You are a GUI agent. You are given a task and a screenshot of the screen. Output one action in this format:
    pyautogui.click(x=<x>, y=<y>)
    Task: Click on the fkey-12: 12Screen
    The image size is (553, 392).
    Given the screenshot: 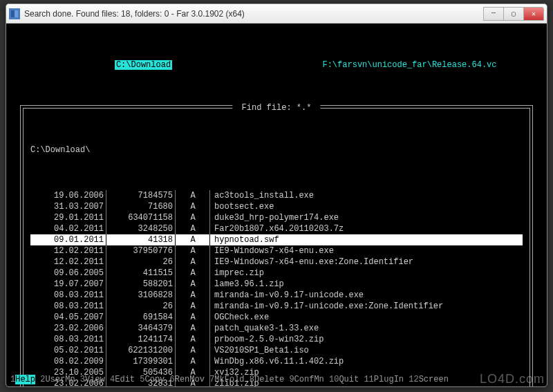 What is the action you would take?
    pyautogui.click(x=431, y=380)
    